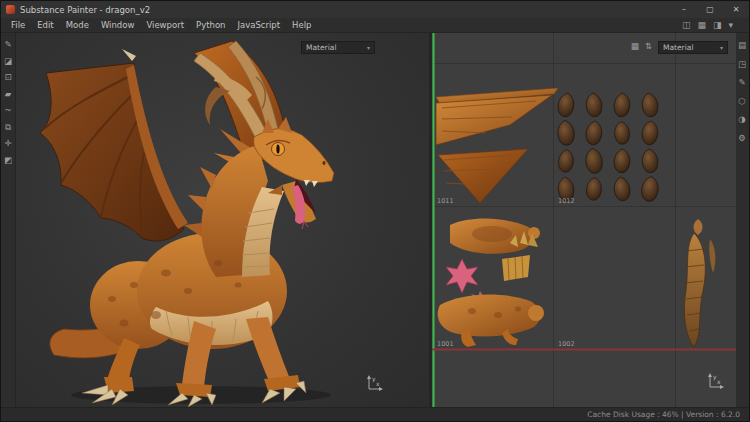 Image resolution: width=750 pixels, height=422 pixels. What do you see at coordinates (742, 64) in the screenshot?
I see `layers-panel-icon: ◳` at bounding box center [742, 64].